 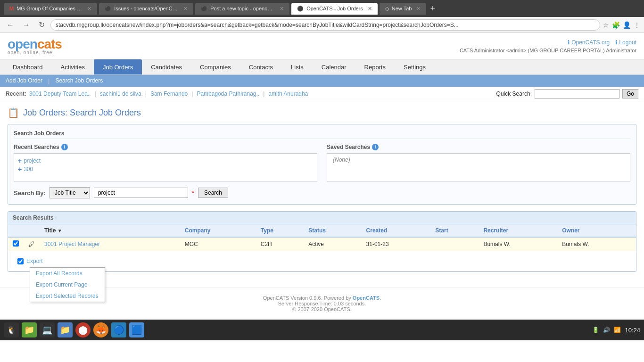 I want to click on taskbar-app-1: 📁, so click(x=29, y=330).